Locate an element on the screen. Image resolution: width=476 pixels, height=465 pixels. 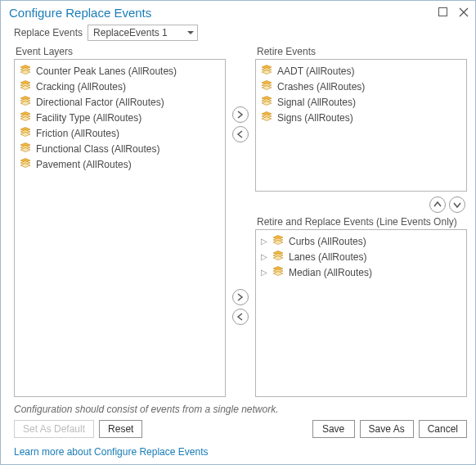
chevron-down-icon is located at coordinates (191, 33).